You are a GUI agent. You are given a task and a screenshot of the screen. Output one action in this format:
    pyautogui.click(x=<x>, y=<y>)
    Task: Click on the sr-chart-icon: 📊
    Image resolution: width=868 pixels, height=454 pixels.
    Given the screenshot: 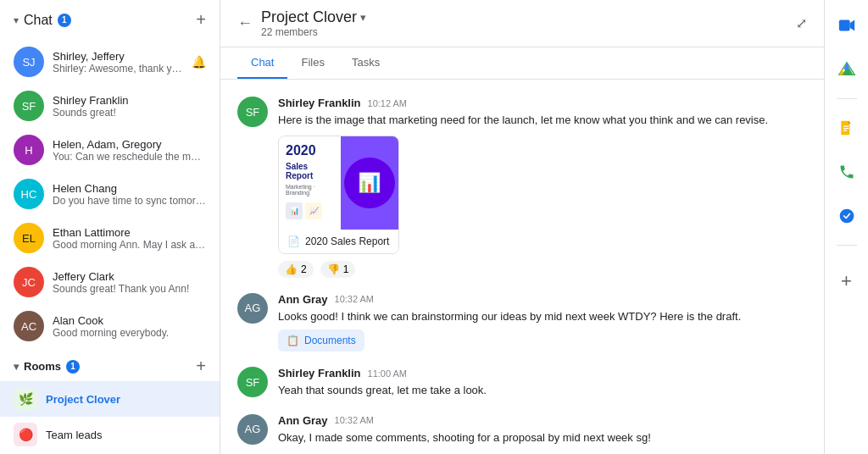 What is the action you would take?
    pyautogui.click(x=370, y=183)
    